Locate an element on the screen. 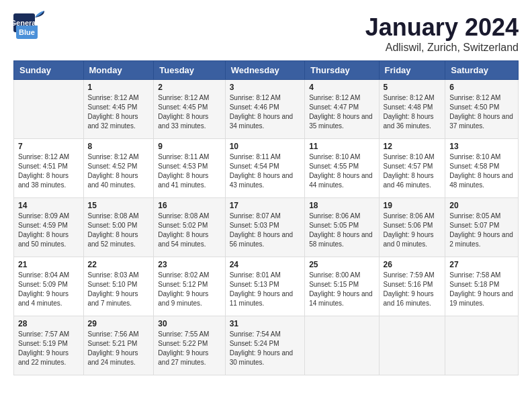 This screenshot has height=411, width=532. day-cell: 23 Sunrise: 8:02 AM Sunset: 5:12 PM Dayl… is located at coordinates (189, 287).